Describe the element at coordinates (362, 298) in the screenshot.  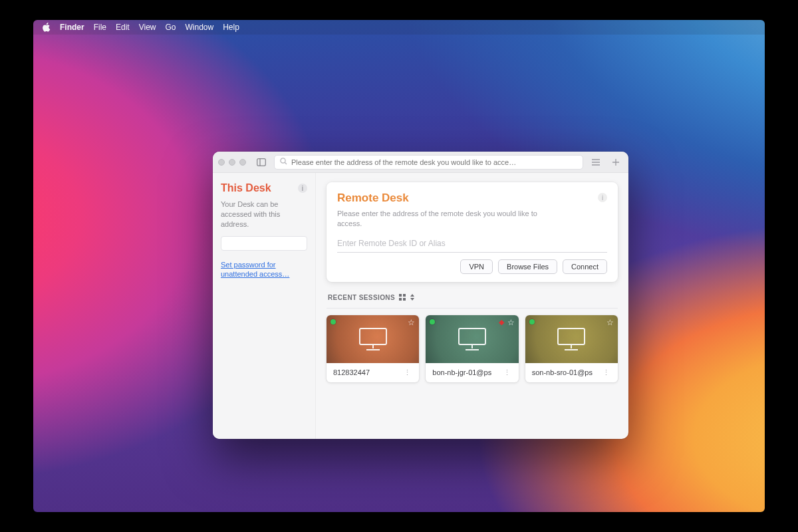
I see `recent-sessions-label: RECENT SESSIONS` at that location.